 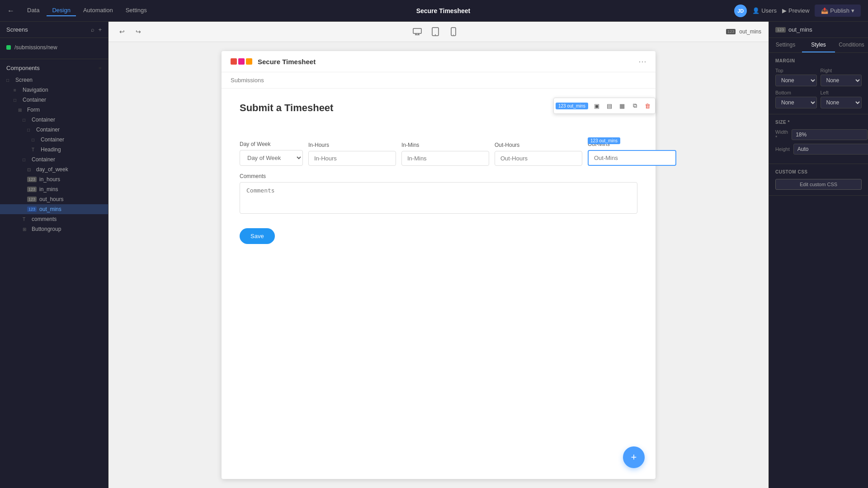 What do you see at coordinates (11, 11) in the screenshot?
I see `back-button: ←` at bounding box center [11, 11].